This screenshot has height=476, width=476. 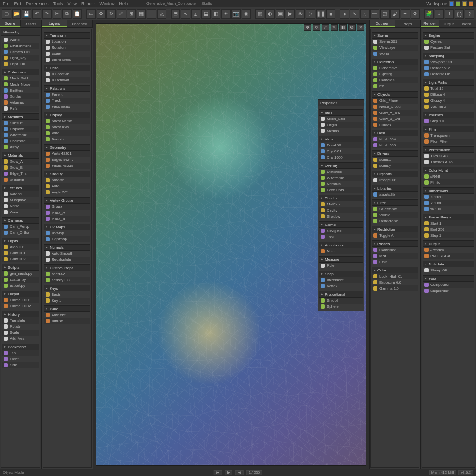 What do you see at coordinates (67, 47) in the screenshot?
I see `properties-item: Rotation` at bounding box center [67, 47].